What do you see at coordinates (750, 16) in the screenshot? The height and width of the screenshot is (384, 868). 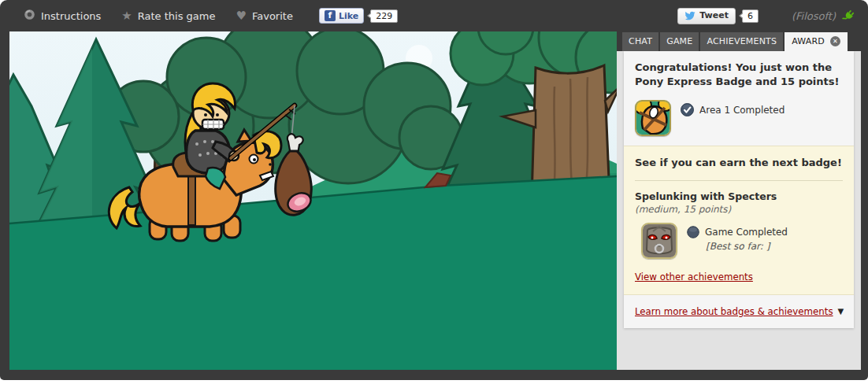 I see `tweet-count: 6` at bounding box center [750, 16].